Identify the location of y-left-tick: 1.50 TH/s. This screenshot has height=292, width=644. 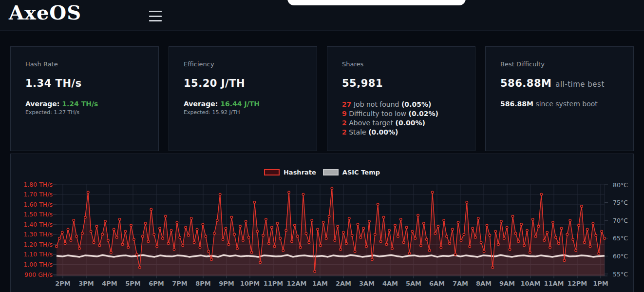
(38, 214).